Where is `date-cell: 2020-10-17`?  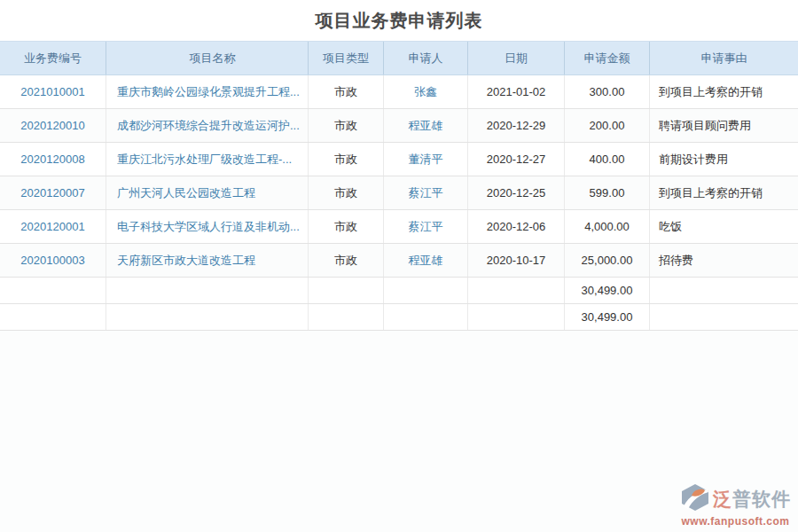
date-cell: 2020-10-17 is located at coordinates (516, 261).